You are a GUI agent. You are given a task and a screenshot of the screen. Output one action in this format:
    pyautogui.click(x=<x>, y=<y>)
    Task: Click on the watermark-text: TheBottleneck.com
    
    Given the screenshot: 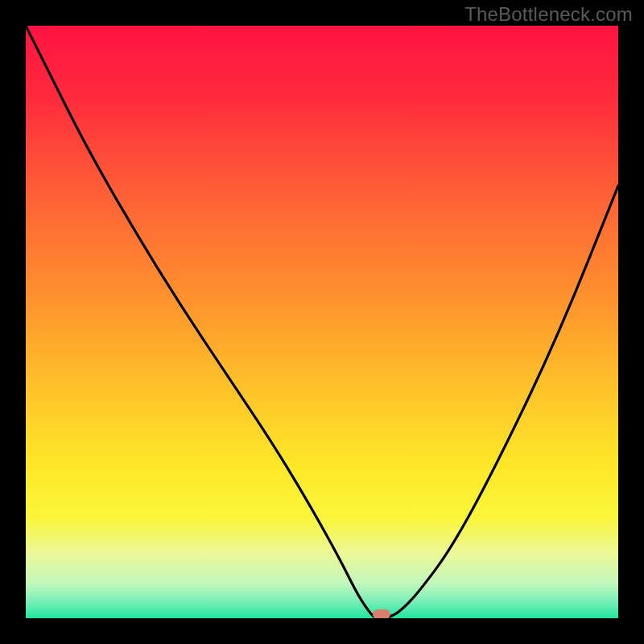 What is the action you would take?
    pyautogui.click(x=549, y=14)
    